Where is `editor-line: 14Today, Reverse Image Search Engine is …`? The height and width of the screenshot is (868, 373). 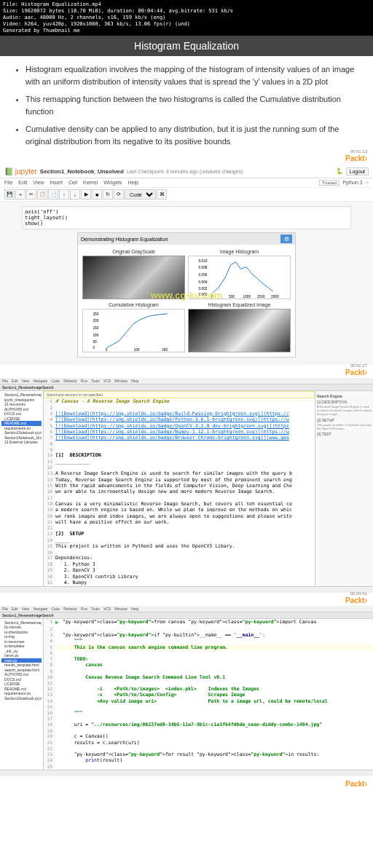
editor-line: 14Today, Reverse Image Search Engine is … is located at coordinates (179, 480).